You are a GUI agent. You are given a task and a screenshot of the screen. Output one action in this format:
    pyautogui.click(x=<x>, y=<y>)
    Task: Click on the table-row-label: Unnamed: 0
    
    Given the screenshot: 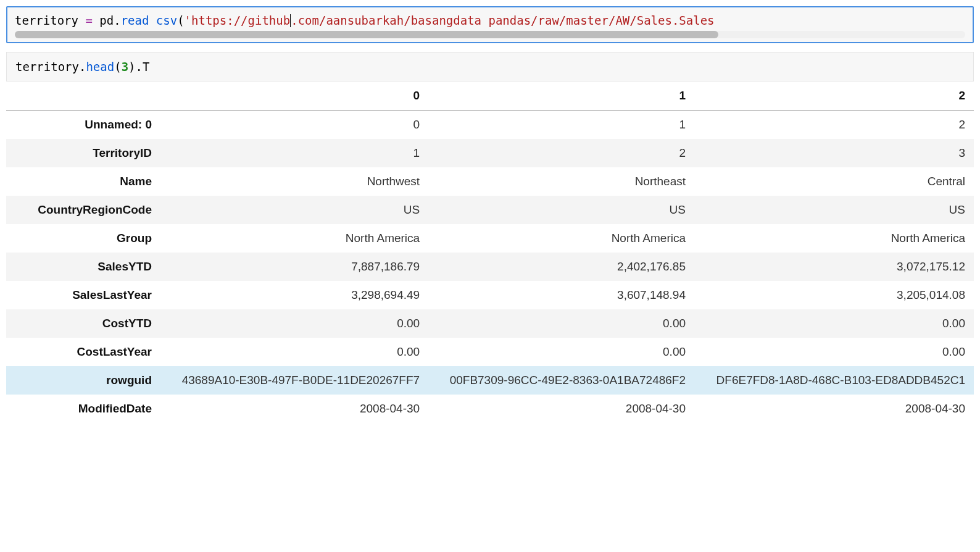 What is the action you would take?
    pyautogui.click(x=83, y=125)
    